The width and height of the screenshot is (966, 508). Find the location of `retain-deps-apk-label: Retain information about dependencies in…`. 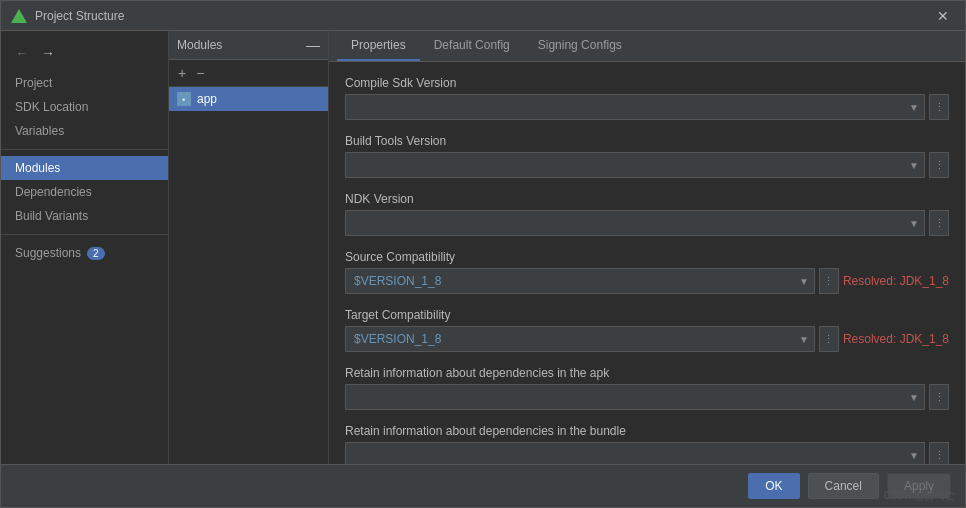

retain-deps-apk-label: Retain information about dependencies in… is located at coordinates (647, 373).